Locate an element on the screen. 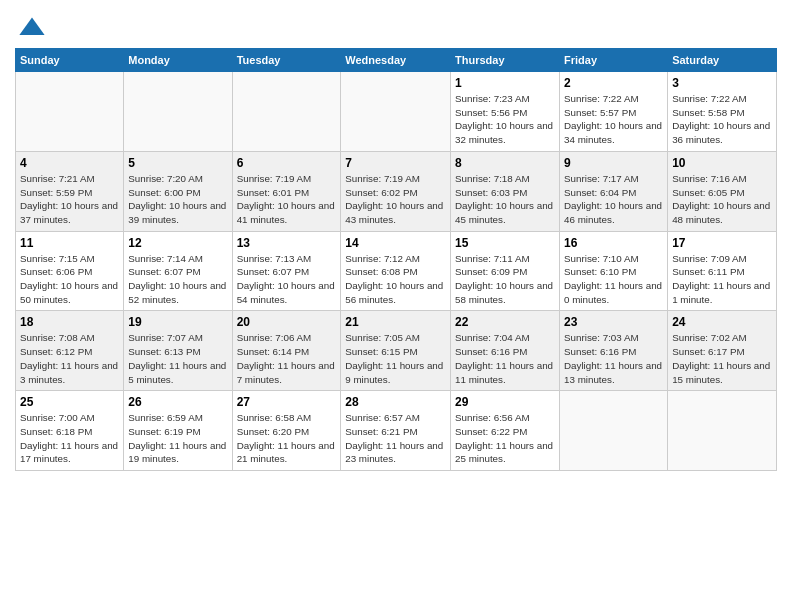 The width and height of the screenshot is (792, 612). day-info: Sunrise: 6:59 AM Sunset: 6:19 PM Dayligh… is located at coordinates (178, 438).